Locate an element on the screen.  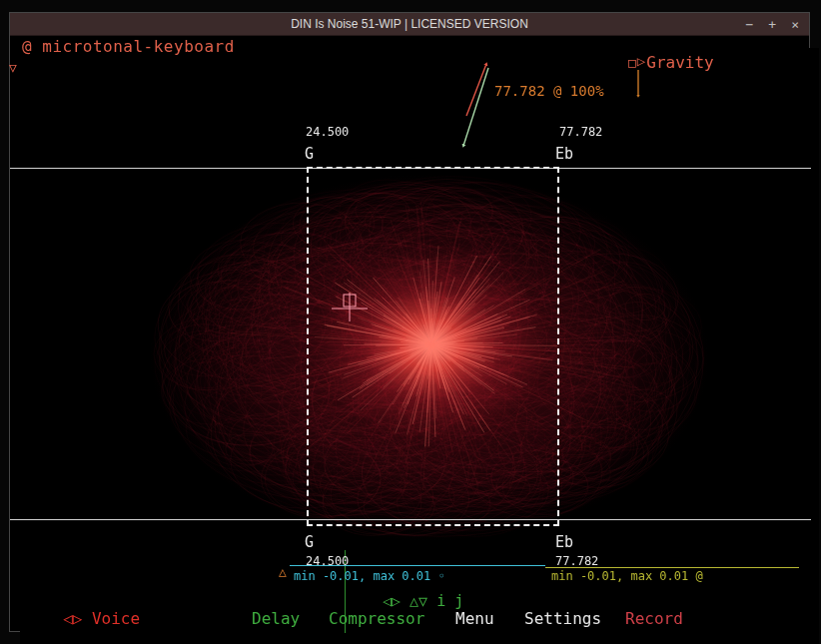
window-title: DIN Is Noise 51-WIP | LICENSED VERSION is located at coordinates (410, 24).